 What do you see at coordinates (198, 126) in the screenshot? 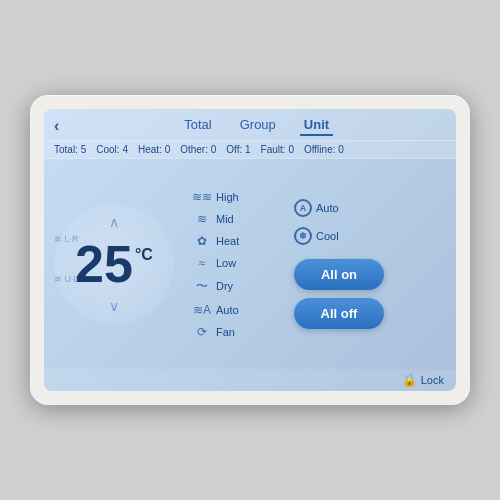
I see `tab-total: Total` at bounding box center [198, 126].